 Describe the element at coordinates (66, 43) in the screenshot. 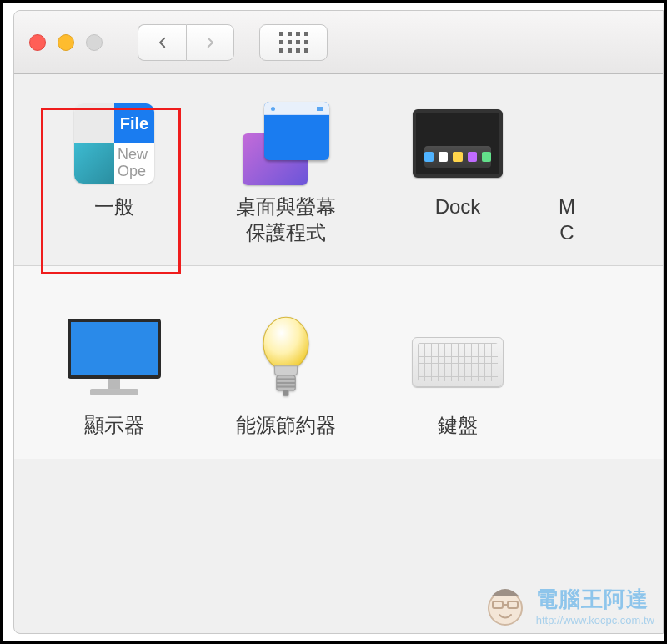

I see `window-traffic-lights` at that location.